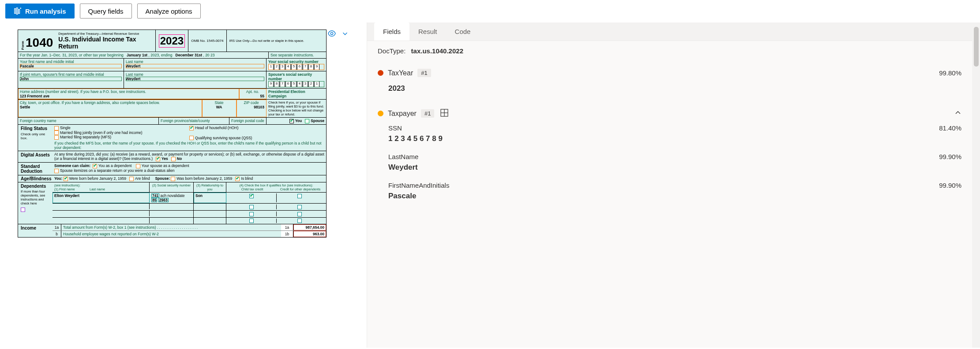 This screenshot has width=980, height=349. I want to click on ssn-boxes: 123456789, so click(297, 67).